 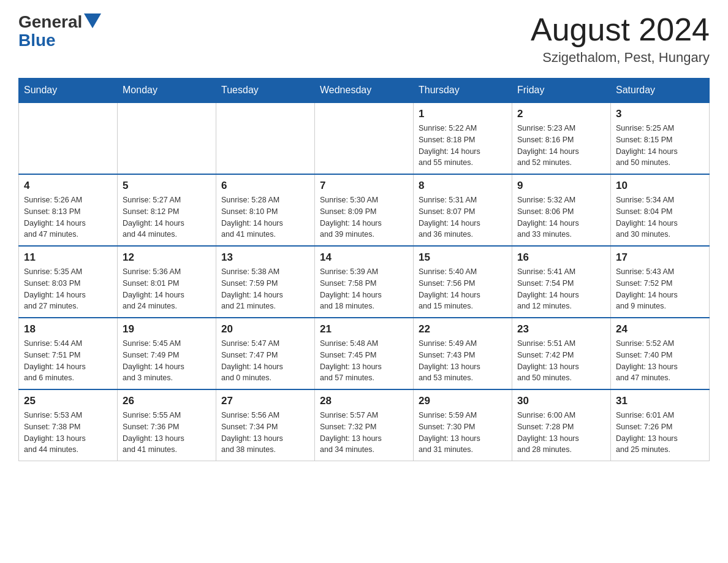 I want to click on calendar-cell: 30Sunrise: 6:00 AM Sunset: 7:28 PM Dayli…, so click(x=561, y=426).